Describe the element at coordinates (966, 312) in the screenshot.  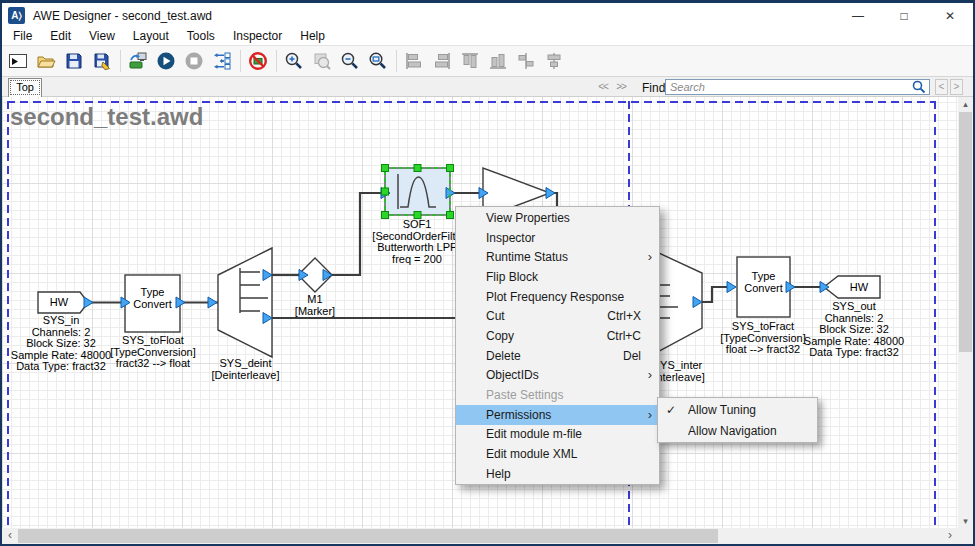
I see `vertical-scrollbar: ▴ ▾` at that location.